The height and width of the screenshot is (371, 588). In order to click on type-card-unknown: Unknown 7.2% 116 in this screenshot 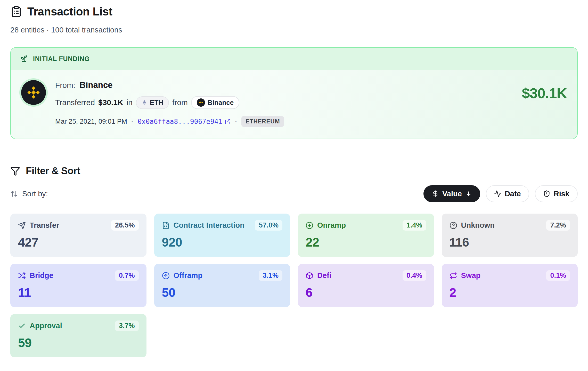, I will do `click(510, 235)`.